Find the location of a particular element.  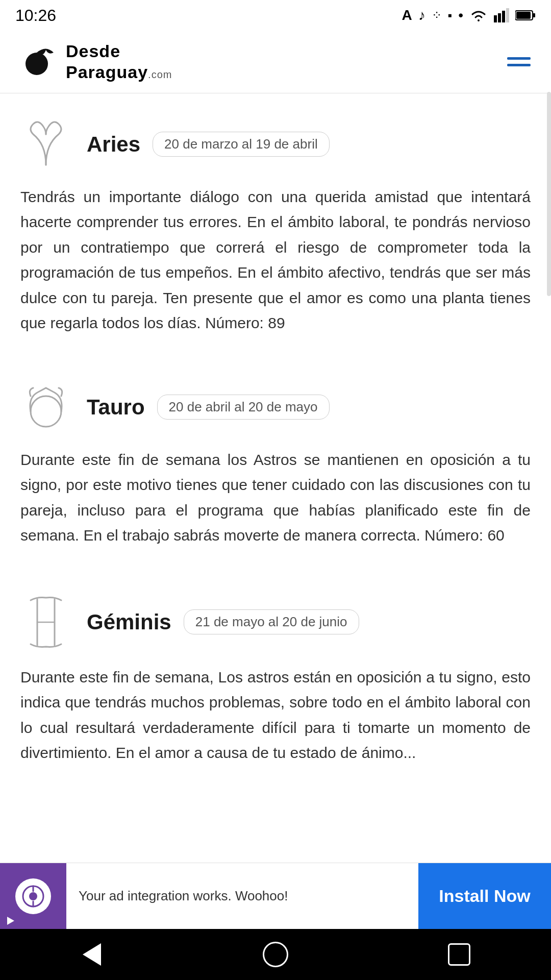

home-icon is located at coordinates (276, 954).